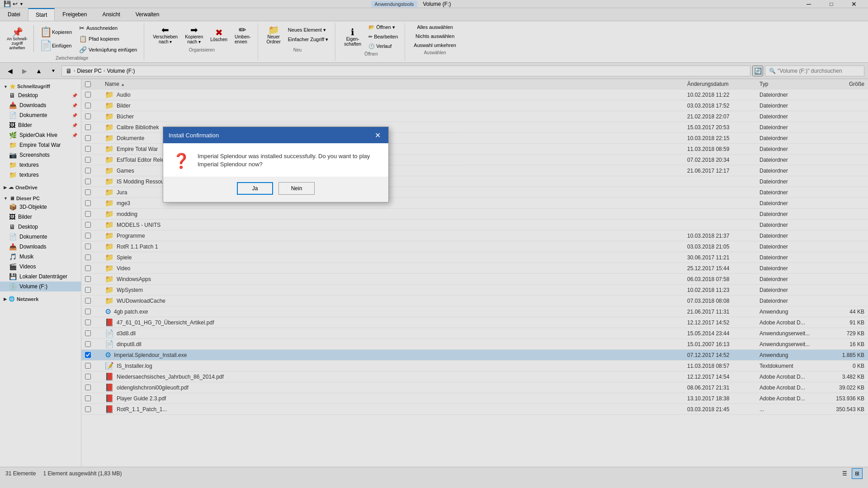 The image size is (868, 488). I want to click on tab-freigeben: Freigeben, so click(75, 14).